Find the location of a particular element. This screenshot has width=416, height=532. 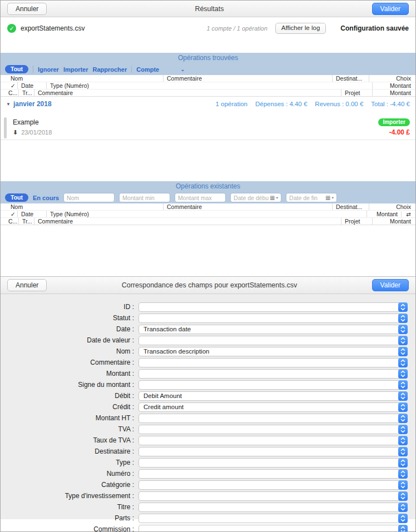

filter-import: Importer is located at coordinates (76, 69).